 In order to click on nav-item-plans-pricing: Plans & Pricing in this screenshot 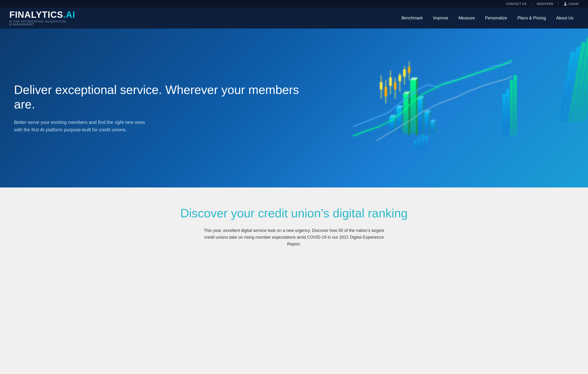, I will do `click(532, 18)`.